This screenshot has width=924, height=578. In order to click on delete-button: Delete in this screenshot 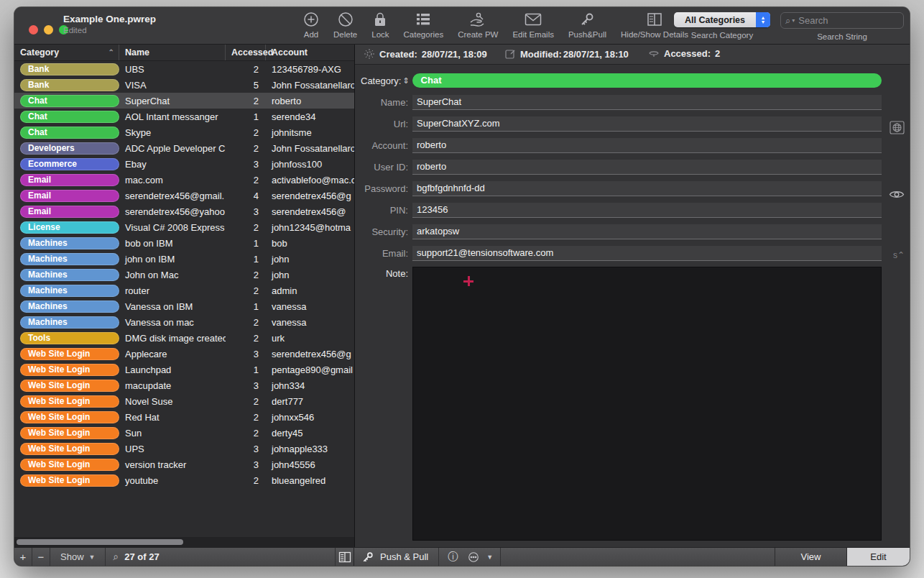, I will do `click(345, 24)`.